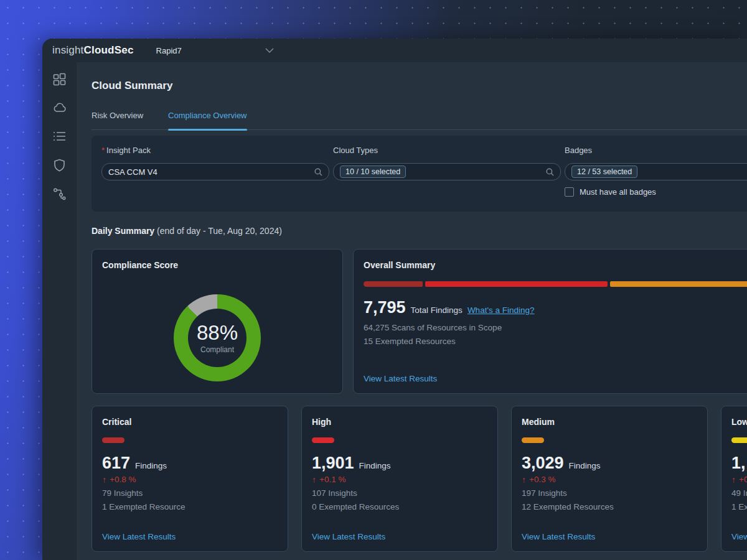 This screenshot has height=560, width=747. I want to click on app-logo: insightCloudSec, so click(93, 50).